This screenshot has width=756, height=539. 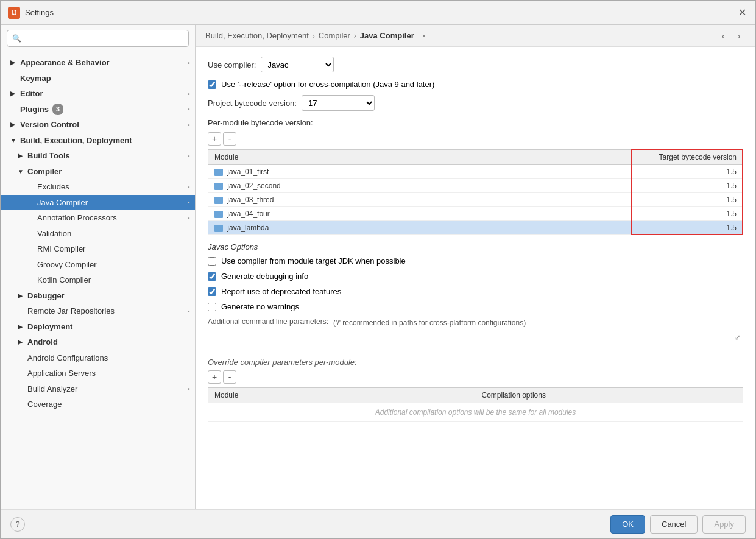 What do you see at coordinates (14, 124) in the screenshot?
I see `arrow-version-control: ▶` at bounding box center [14, 124].